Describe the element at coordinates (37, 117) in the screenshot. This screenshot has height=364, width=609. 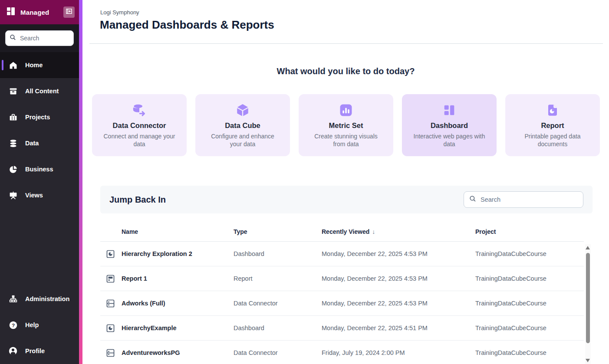
I see `sidebar-item-label: Projects` at that location.